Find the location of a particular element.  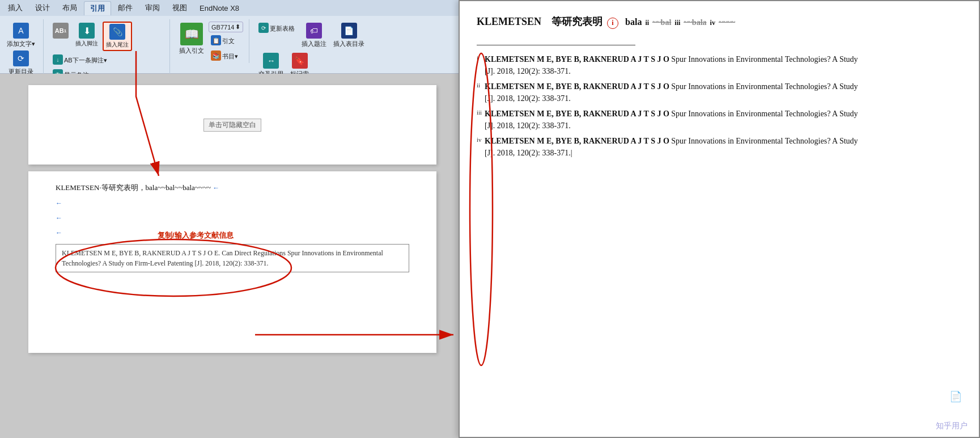

tab-review: 审阅 is located at coordinates (152, 8).